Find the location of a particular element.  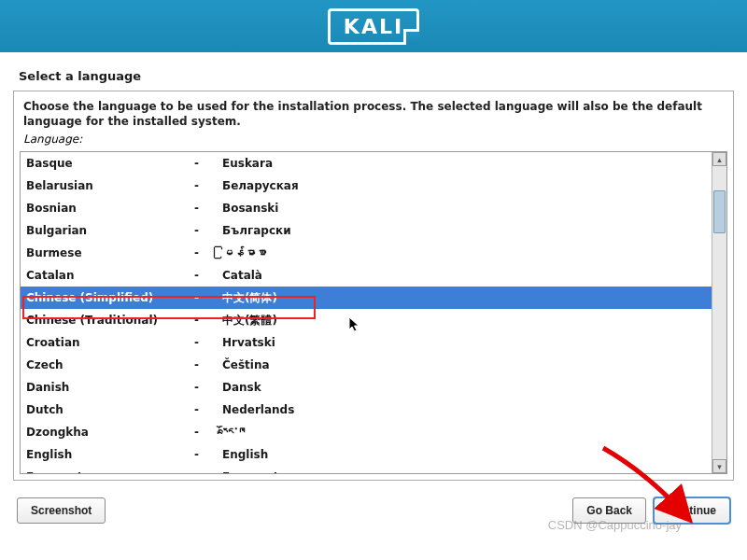

language-row: Croatian-Hrvatski is located at coordinates (366, 343).